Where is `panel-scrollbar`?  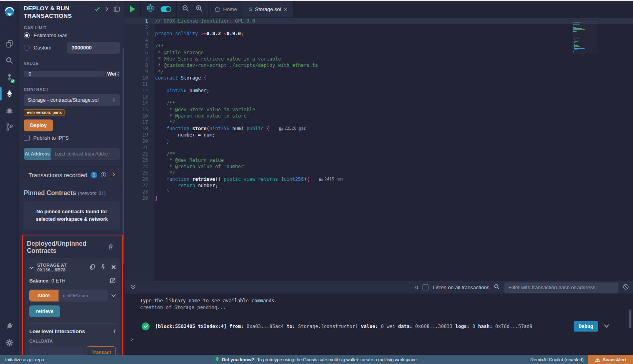 panel-scrollbar is located at coordinates (123, 156).